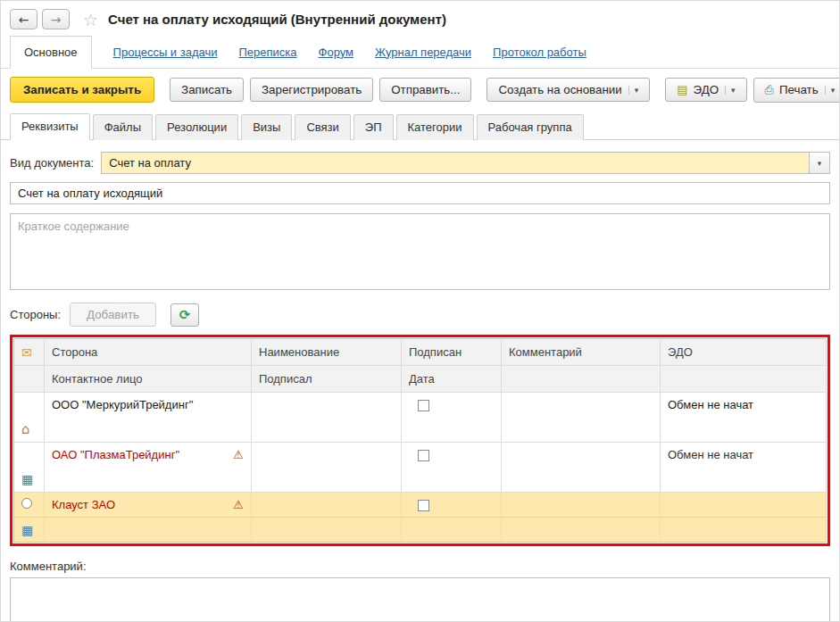 Image resolution: width=840 pixels, height=622 pixels. Describe the element at coordinates (166, 52) in the screenshot. I see `nav-item-processes: Процессы и задачи` at that location.